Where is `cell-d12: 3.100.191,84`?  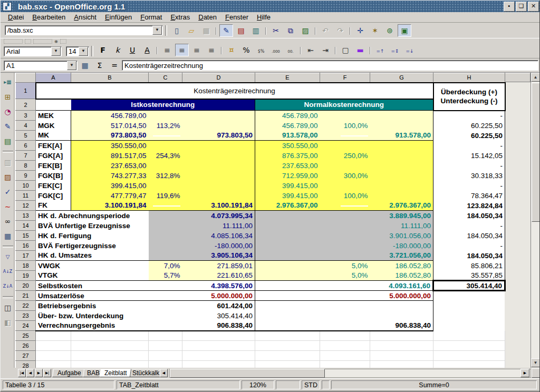
cell-d12: 3.100.191,84 is located at coordinates (219, 205).